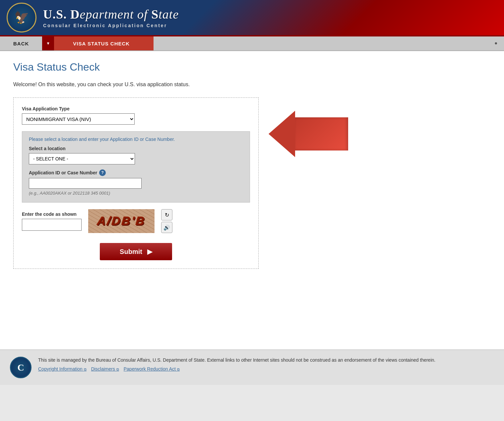 The width and height of the screenshot is (504, 421). What do you see at coordinates (136, 221) in the screenshot?
I see `captcha-section: Enter the code as shown A/DB'B ↻ 🔊` at bounding box center [136, 221].